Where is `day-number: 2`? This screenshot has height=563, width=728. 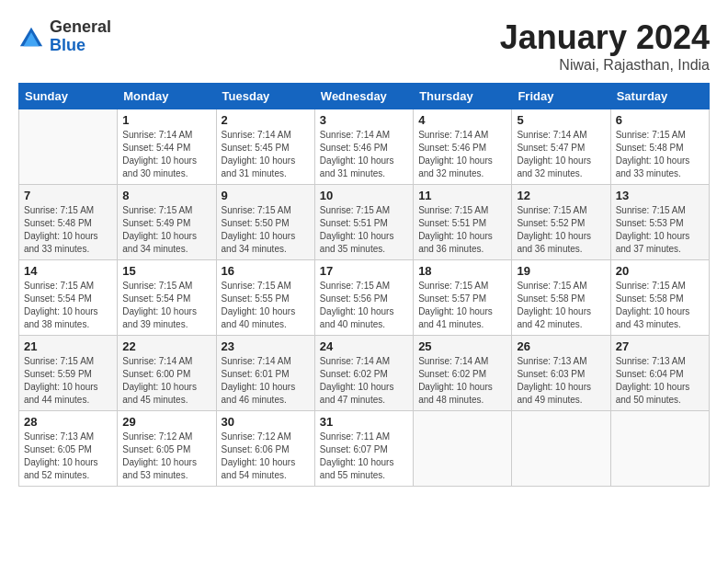 day-number: 2 is located at coordinates (266, 120).